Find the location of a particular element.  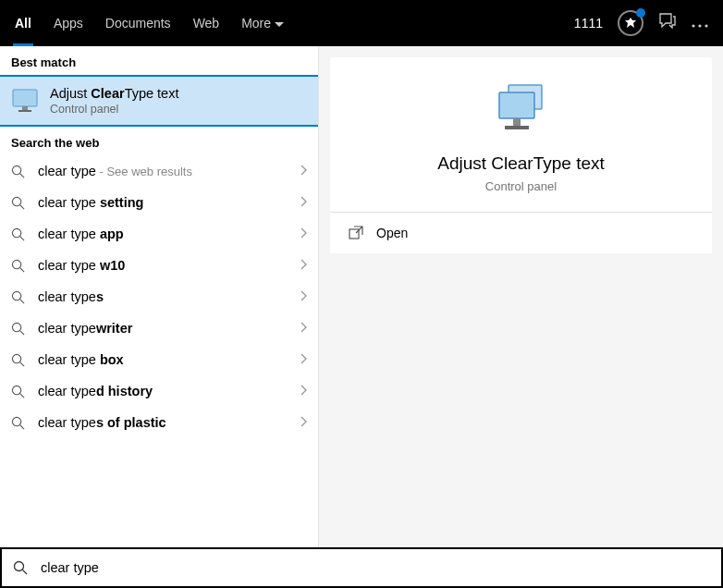

web-result-item: clear types of plastic is located at coordinates (159, 423).